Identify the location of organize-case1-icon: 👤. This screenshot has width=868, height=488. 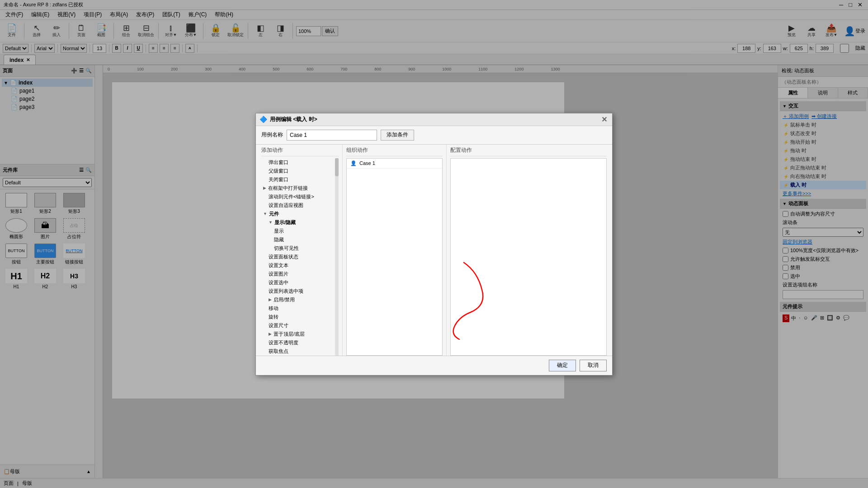
(354, 164).